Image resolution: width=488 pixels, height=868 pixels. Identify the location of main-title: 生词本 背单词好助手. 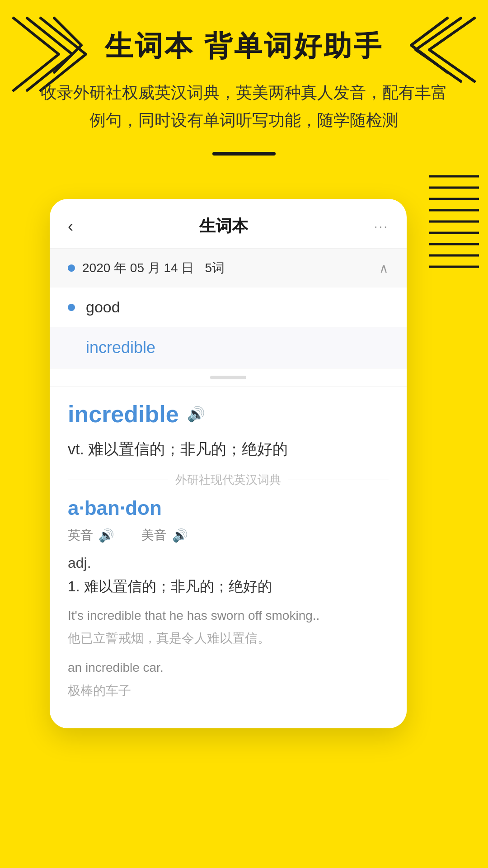
(244, 46).